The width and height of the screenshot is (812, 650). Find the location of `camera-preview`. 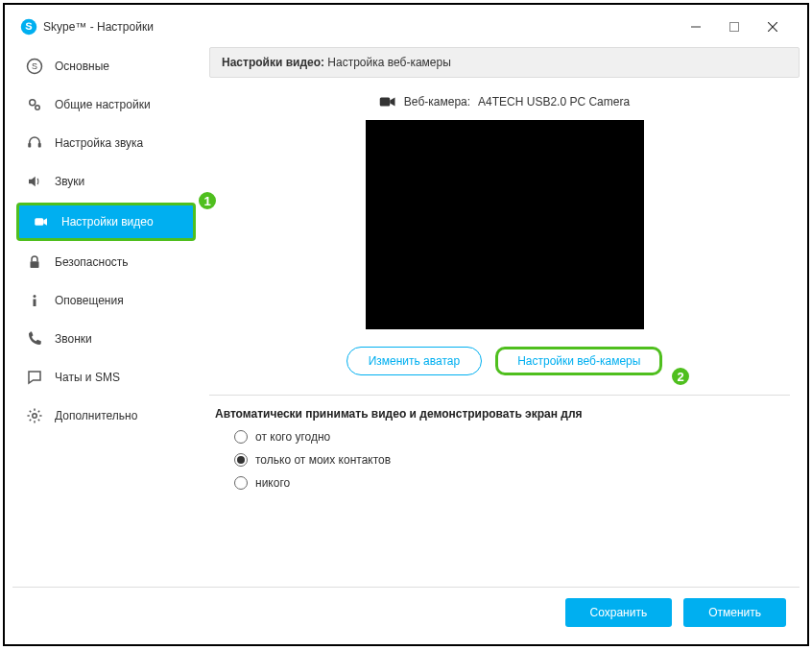

camera-preview is located at coordinates (505, 225).